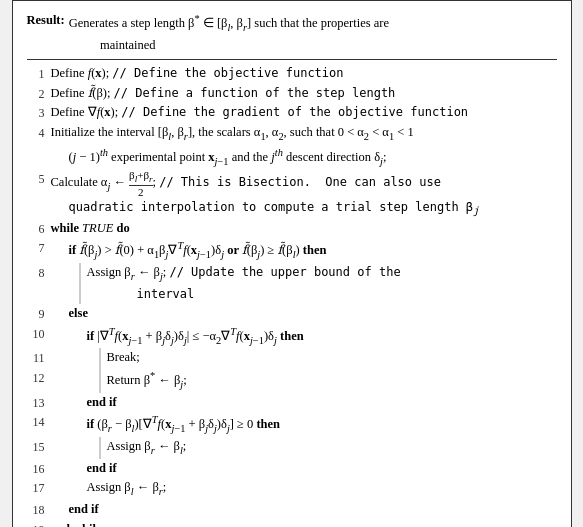 Image resolution: width=583 pixels, height=527 pixels. Describe the element at coordinates (292, 336) in the screenshot. I see `line-10: 10 if |∇Tf(xj−1 + βjδj)δj| ≤ −α2∇Tf(xj−1…` at that location.